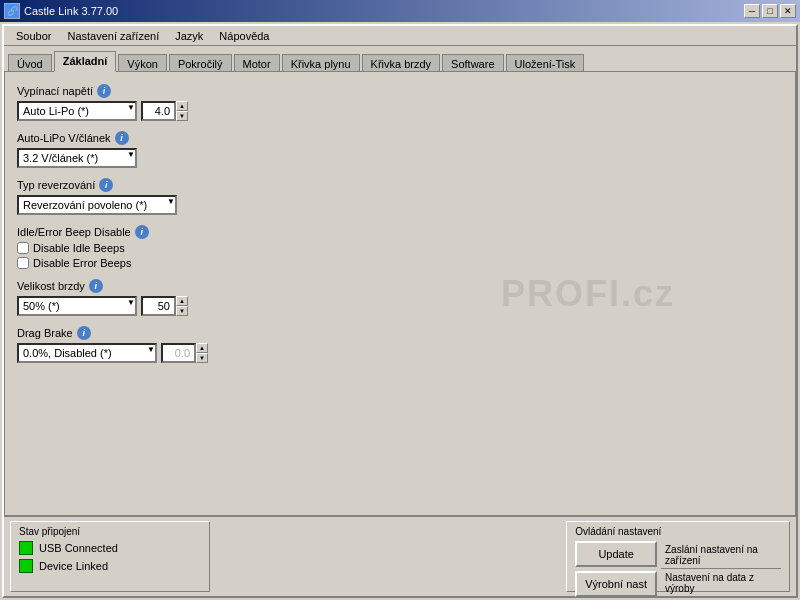 The width and height of the screenshot is (800, 600). Describe the element at coordinates (77, 306) in the screenshot. I see `velikost-brzdy-select: 50% (*)` at that location.